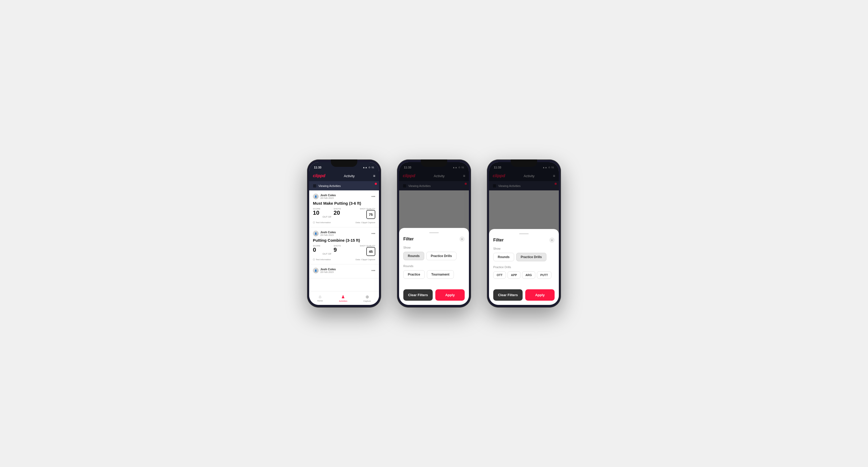 The image size is (868, 467). Describe the element at coordinates (337, 249) in the screenshot. I see `stat-group-shots-1: Shots 9` at that location.